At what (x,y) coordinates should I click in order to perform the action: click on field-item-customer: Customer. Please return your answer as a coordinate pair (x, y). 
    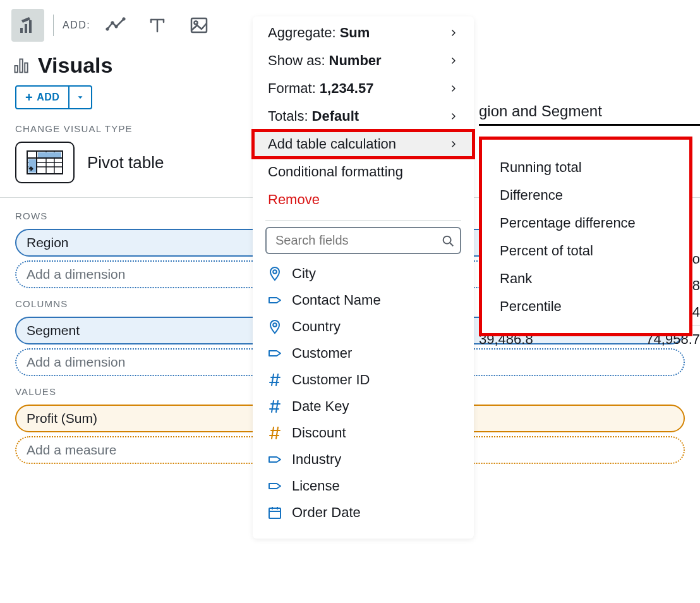
    Looking at the image, I should click on (363, 353).